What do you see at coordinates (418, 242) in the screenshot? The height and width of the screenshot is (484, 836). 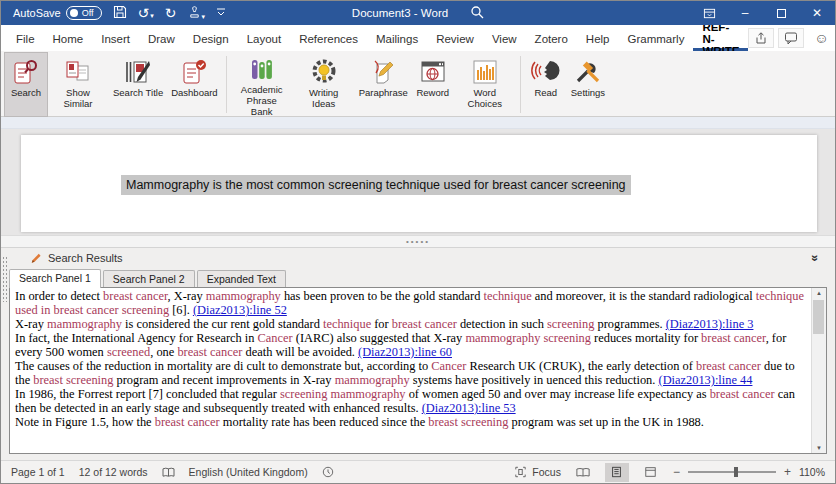 I see `panel-splitter-handle` at bounding box center [418, 242].